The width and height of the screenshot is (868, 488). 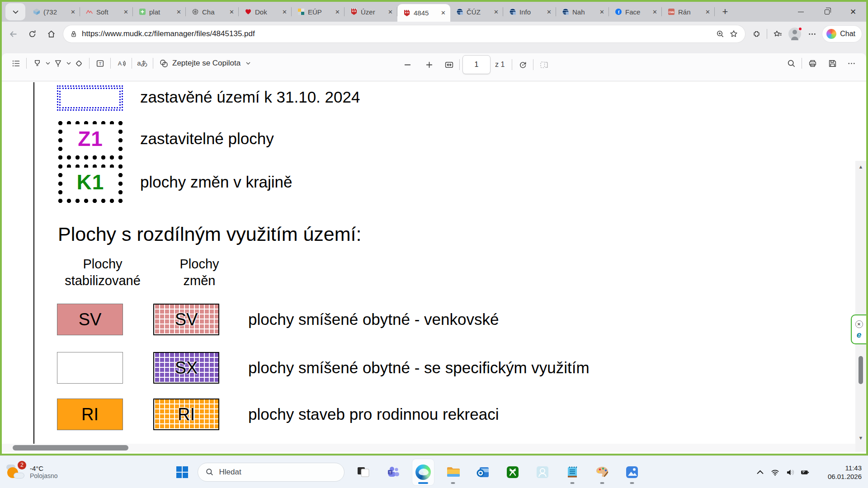 What do you see at coordinates (542, 472) in the screenshot?
I see `contact-button` at bounding box center [542, 472].